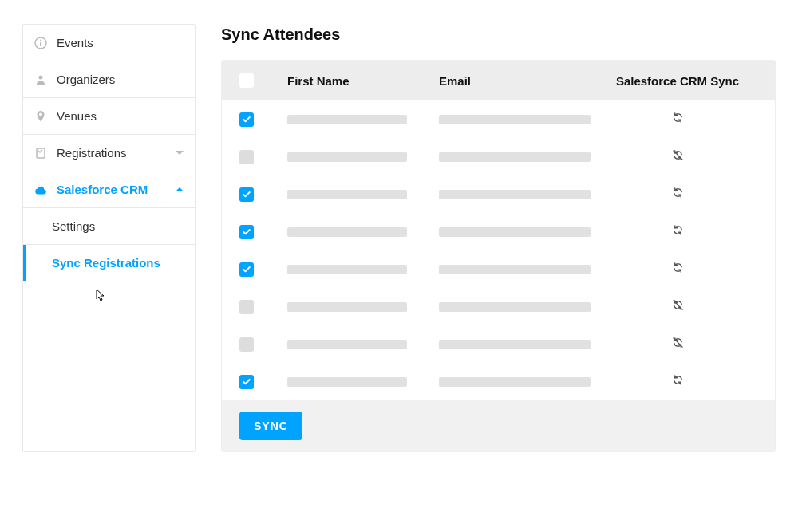 This screenshot has height=532, width=798. Describe the element at coordinates (519, 81) in the screenshot. I see `column-header-email: Email` at that location.